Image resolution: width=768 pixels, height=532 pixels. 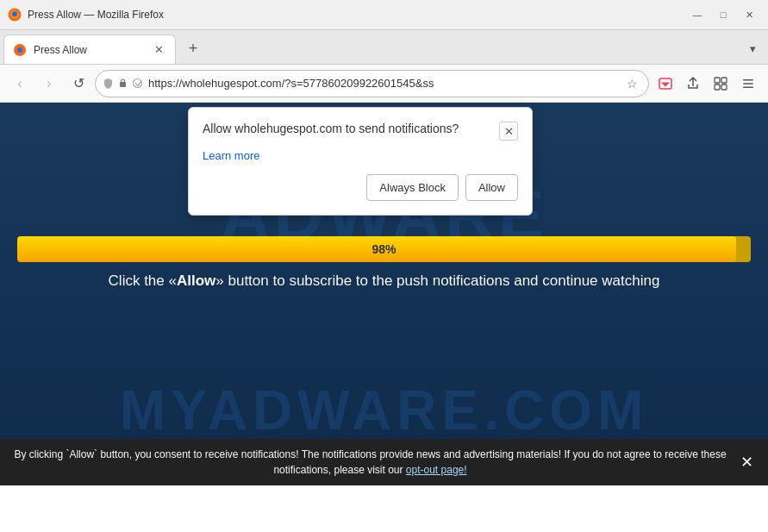 I want to click on firefox-logo-icon, so click(x=15, y=15).